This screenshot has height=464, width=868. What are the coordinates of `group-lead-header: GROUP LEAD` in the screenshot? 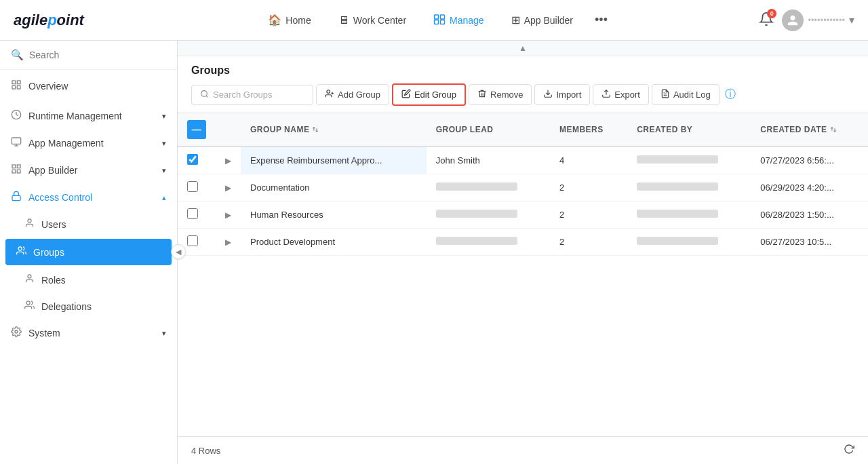 It's located at (465, 130).